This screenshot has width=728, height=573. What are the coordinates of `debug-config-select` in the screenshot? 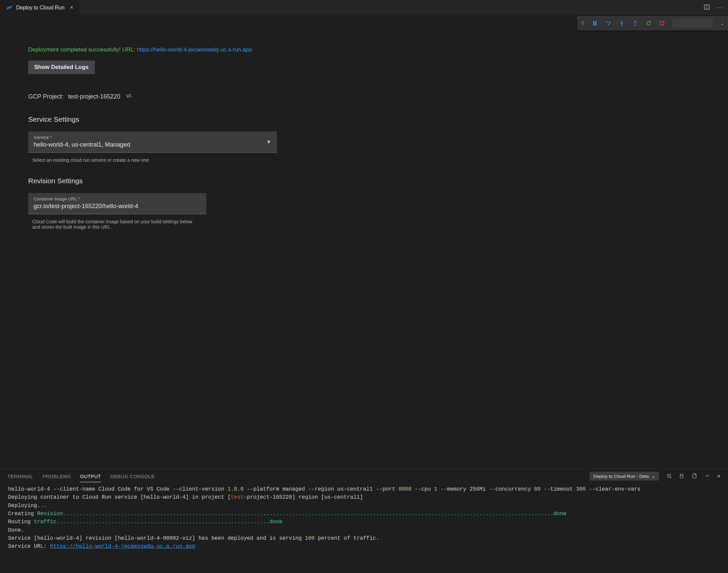 It's located at (693, 23).